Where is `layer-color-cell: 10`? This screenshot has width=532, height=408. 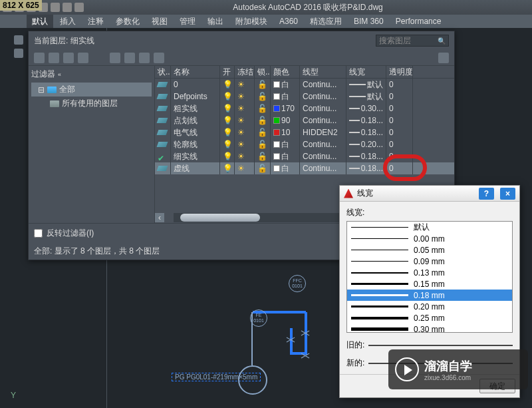
layer-color-cell: 10 is located at coordinates (285, 132).